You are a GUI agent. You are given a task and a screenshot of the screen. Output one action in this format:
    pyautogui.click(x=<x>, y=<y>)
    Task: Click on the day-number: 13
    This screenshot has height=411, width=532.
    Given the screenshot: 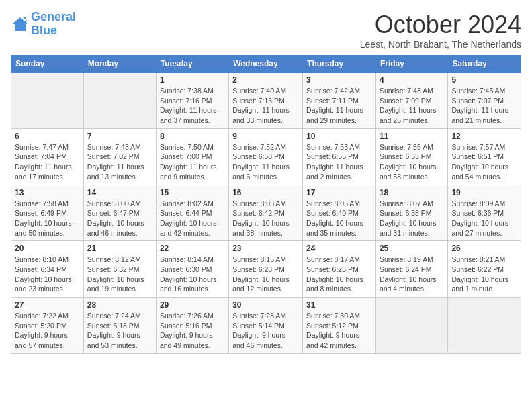 What is the action you would take?
    pyautogui.click(x=47, y=193)
    